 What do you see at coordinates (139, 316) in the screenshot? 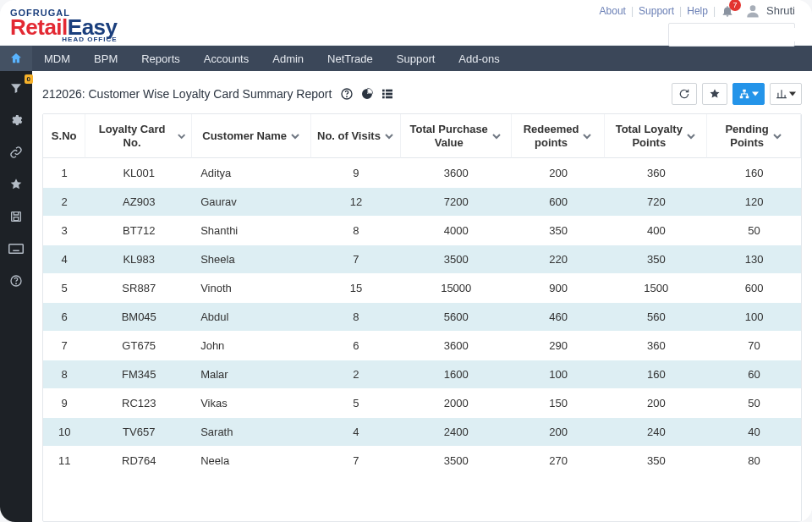
I see `cell-card-no: BM045` at bounding box center [139, 316].